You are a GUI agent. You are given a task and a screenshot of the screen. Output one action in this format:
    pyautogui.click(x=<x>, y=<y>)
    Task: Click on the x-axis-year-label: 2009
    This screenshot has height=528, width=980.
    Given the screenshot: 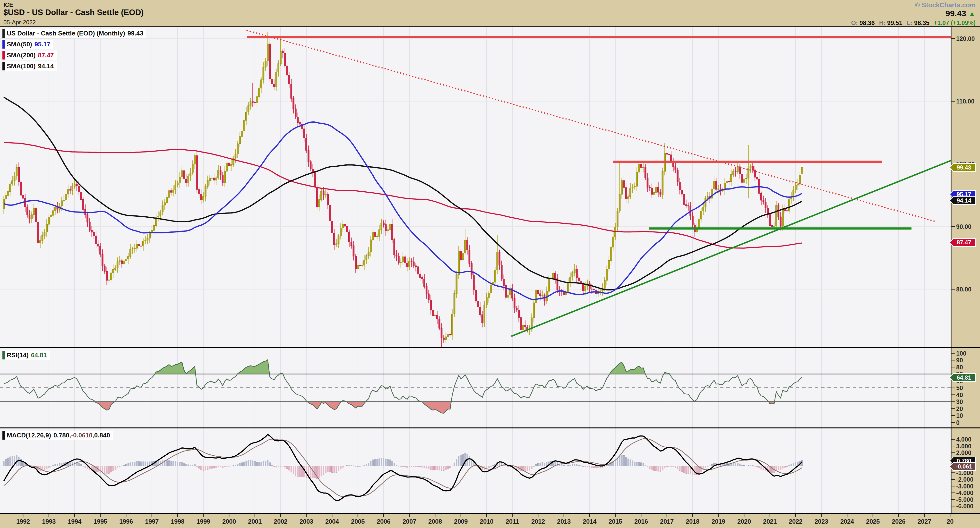 What is the action you would take?
    pyautogui.click(x=461, y=522)
    